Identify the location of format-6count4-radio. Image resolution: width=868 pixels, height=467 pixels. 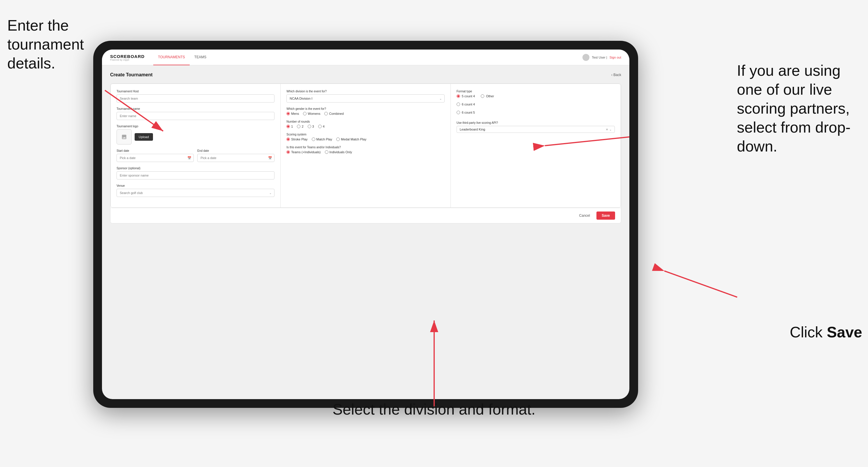
(458, 104).